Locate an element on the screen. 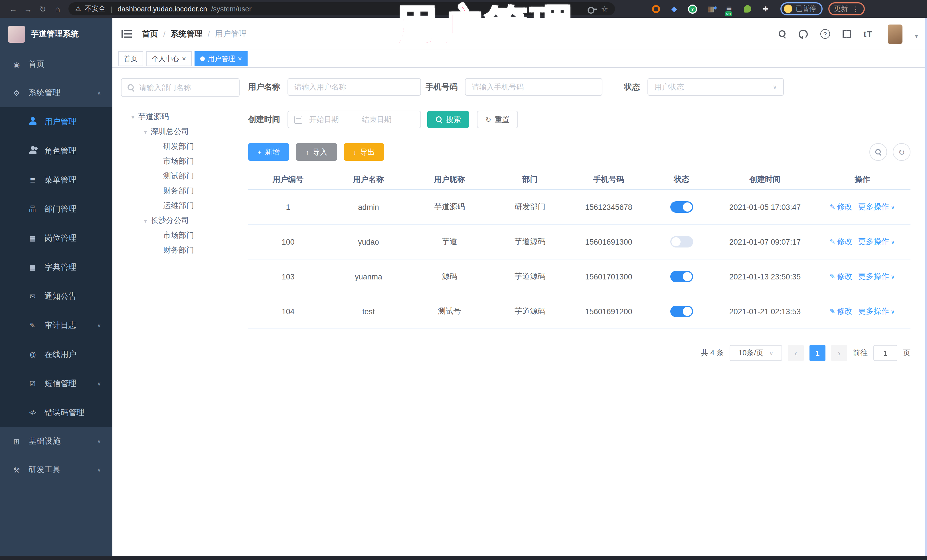  sidebar-collapse-icon is located at coordinates (126, 34).